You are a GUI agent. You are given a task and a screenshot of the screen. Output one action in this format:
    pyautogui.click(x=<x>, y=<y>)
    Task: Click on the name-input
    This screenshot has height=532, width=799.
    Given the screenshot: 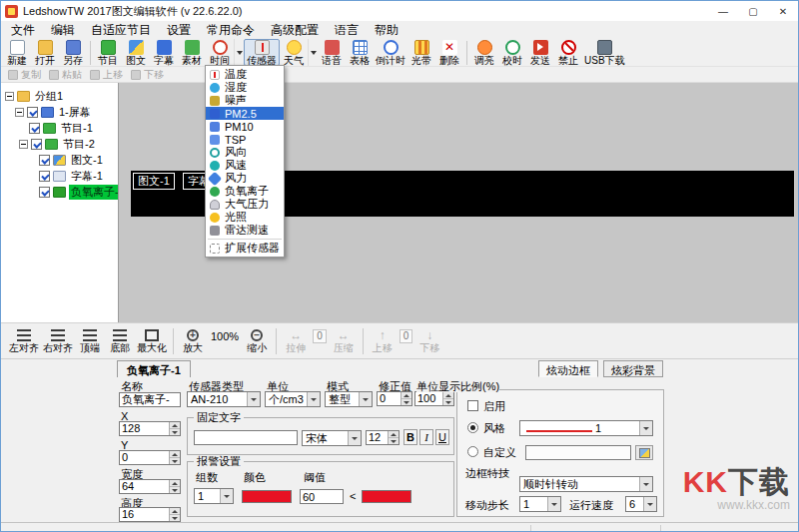 What is the action you would take?
    pyautogui.click(x=150, y=399)
    